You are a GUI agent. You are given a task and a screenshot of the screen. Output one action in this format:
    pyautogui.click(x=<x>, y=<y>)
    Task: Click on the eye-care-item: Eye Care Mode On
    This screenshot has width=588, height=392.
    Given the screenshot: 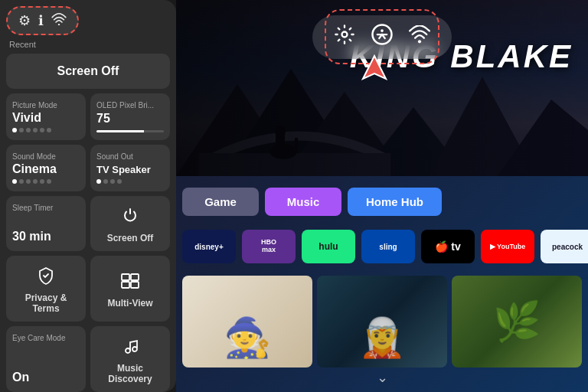 What is the action you would take?
    pyautogui.click(x=46, y=359)
    